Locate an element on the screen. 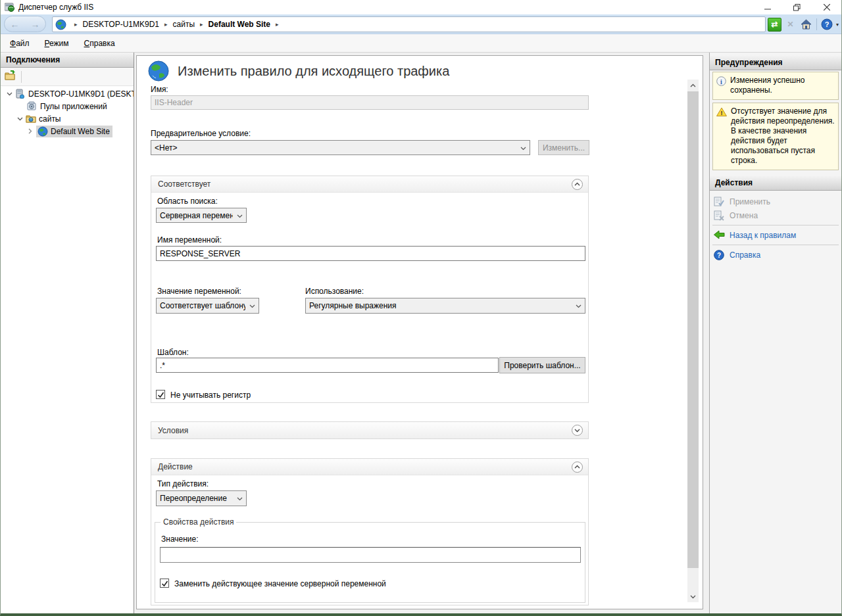 This screenshot has width=842, height=616. variable-value-value: Соответствует шаблону is located at coordinates (203, 306).